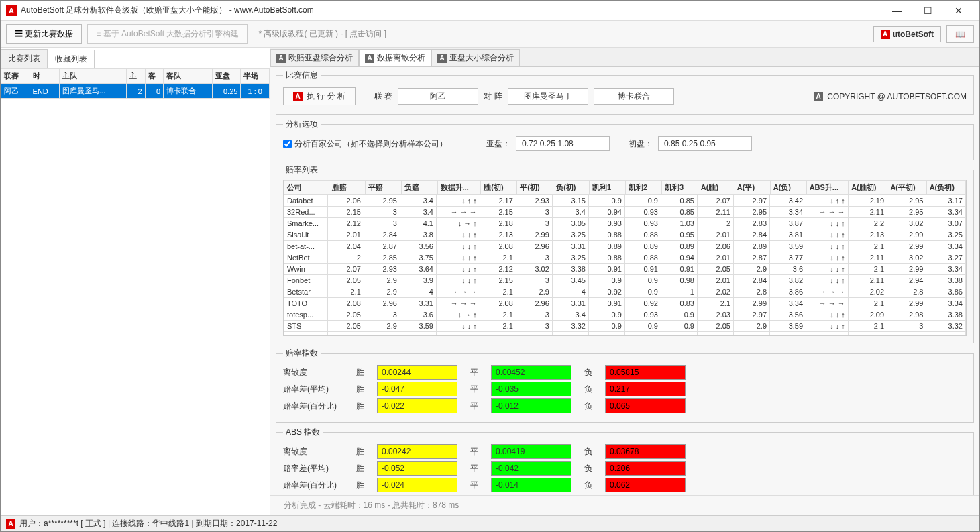 The image size is (980, 532). Describe the element at coordinates (417, 451) in the screenshot. I see `win-value: 0.00242` at that location.